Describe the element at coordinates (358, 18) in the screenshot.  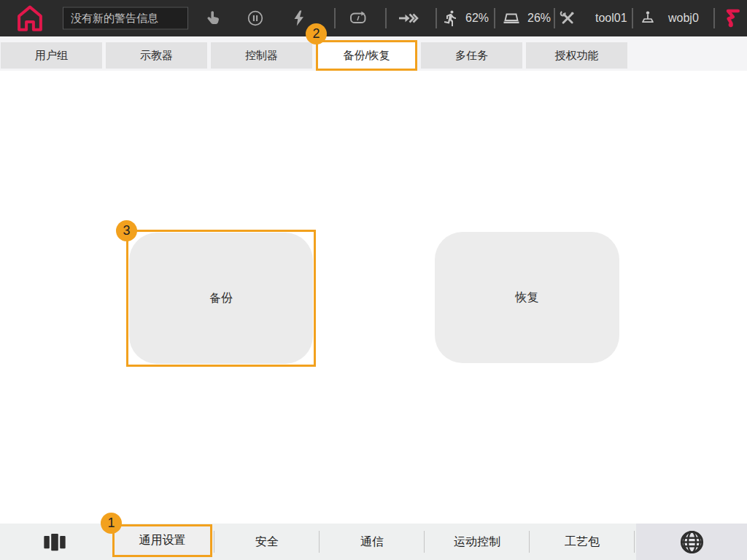
I see `cycle-mode-button` at that location.